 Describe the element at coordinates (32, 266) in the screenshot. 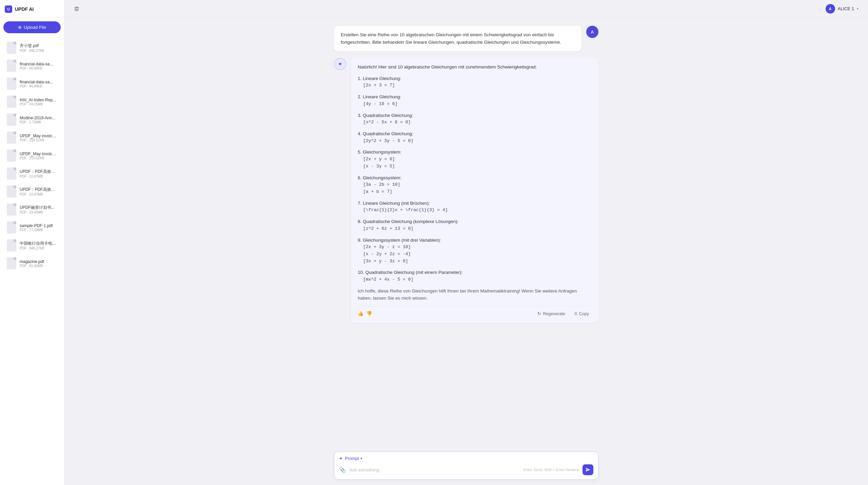

I see `file-meta: PDF · 81.92MB` at that location.